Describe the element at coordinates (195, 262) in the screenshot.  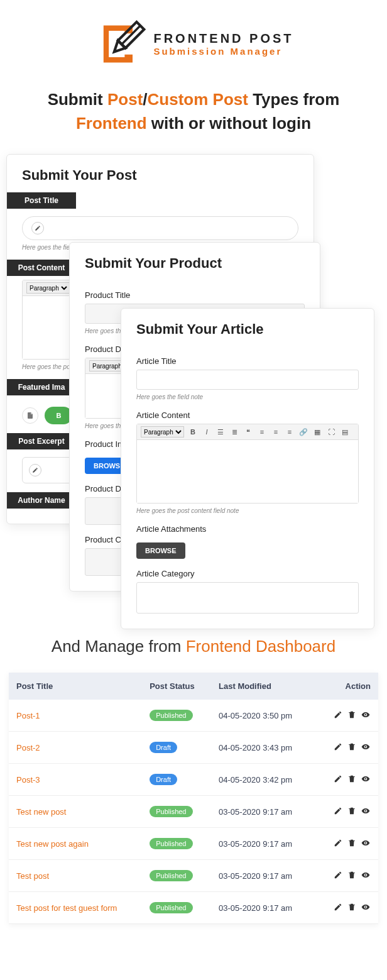
I see `card-title: Submit Your Product` at that location.